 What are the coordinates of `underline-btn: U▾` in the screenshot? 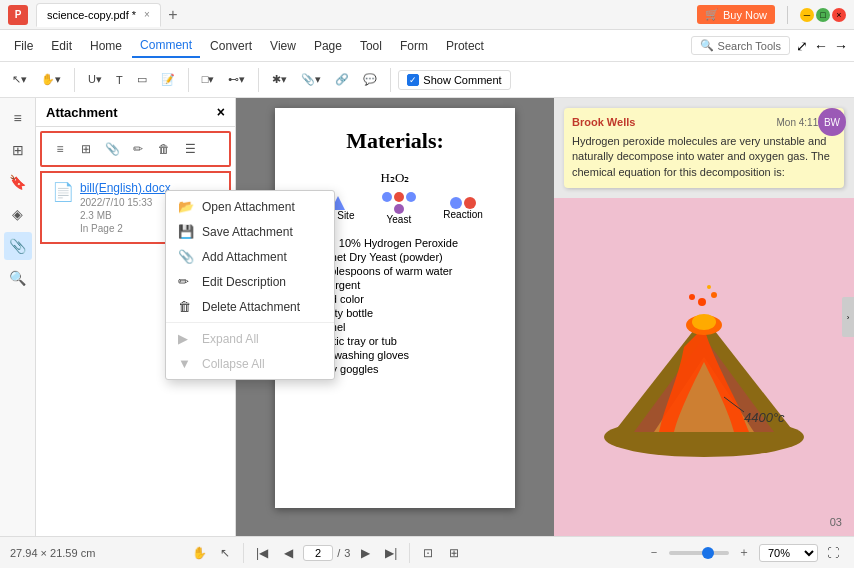 It's located at (95, 80).